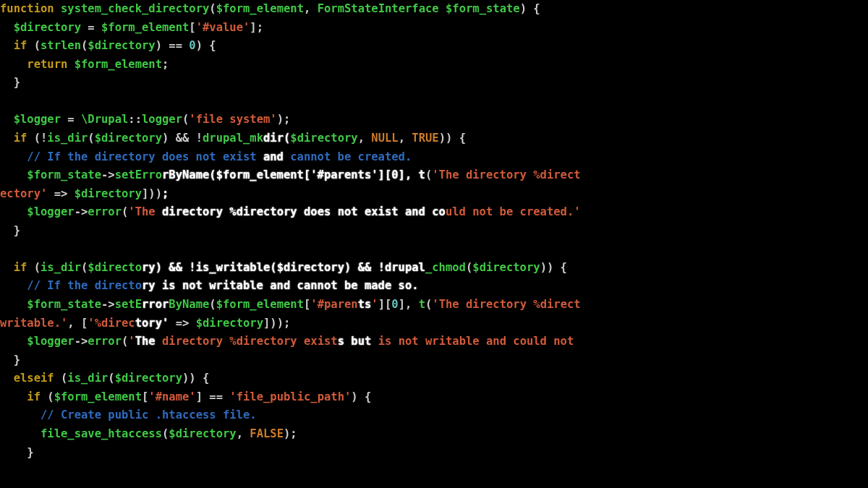 The width and height of the screenshot is (868, 488). I want to click on code-line-16: $form_state->setErrorByName($form_elemen…, so click(434, 305).